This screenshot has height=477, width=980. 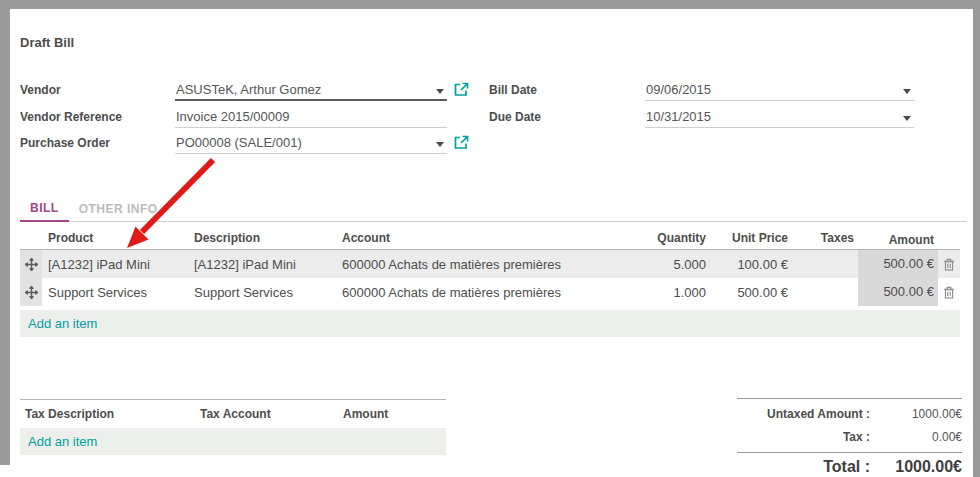 I want to click on untaxed-amount-label: Untaxed Amount :, so click(x=808, y=414).